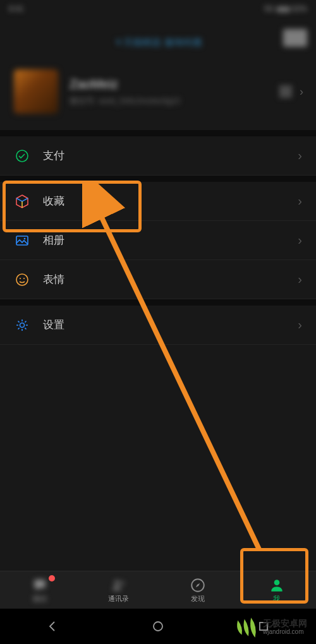 This screenshot has width=316, height=644. Describe the element at coordinates (22, 325) in the screenshot. I see `gear-icon` at that location.